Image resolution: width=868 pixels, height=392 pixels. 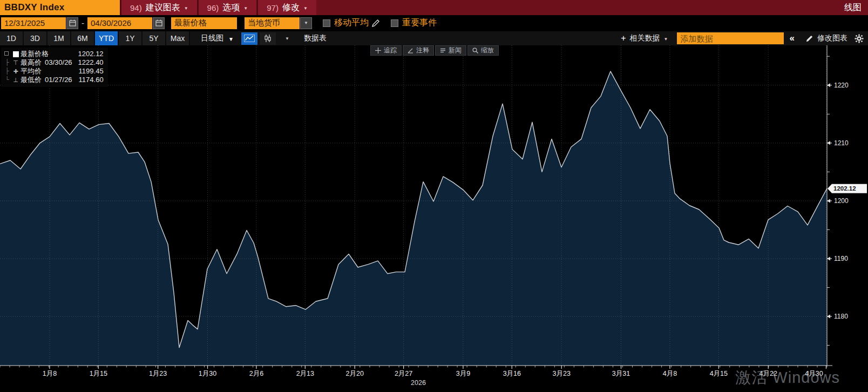 I want to click on modify-chart-label: 修改图表, so click(x=832, y=38).